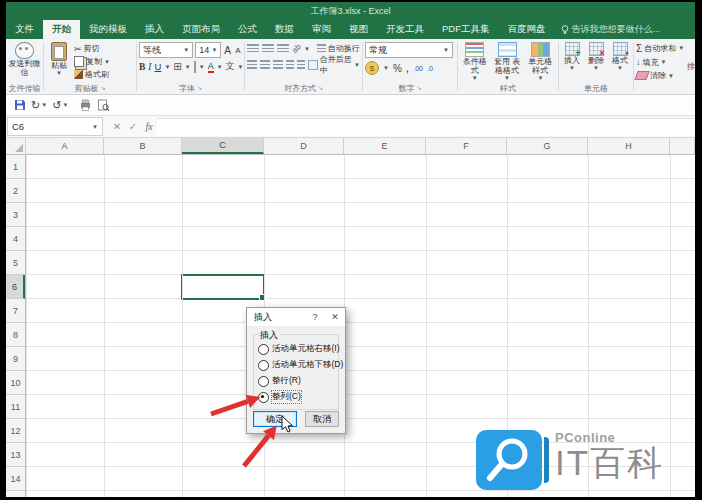 This screenshot has height=500, width=702. Describe the element at coordinates (301, 64) in the screenshot. I see `increase-indent-icon` at that location.